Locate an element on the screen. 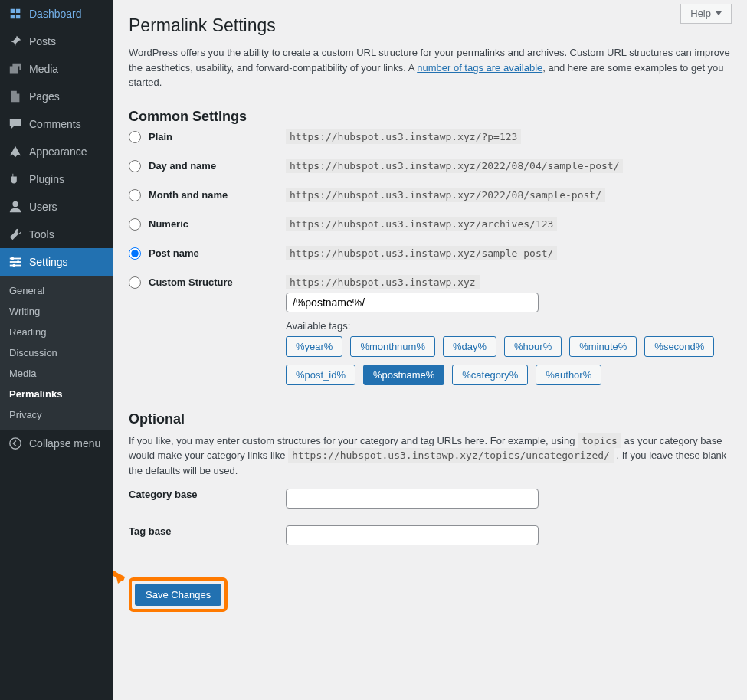  tools-icon is located at coordinates (15, 234).